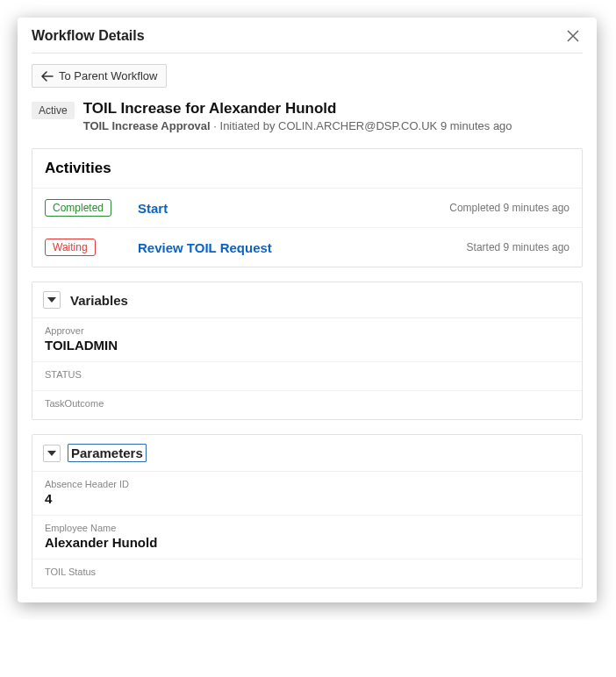  What do you see at coordinates (249, 126) in the screenshot?
I see `initiated-prefix: Initiated by` at bounding box center [249, 126].